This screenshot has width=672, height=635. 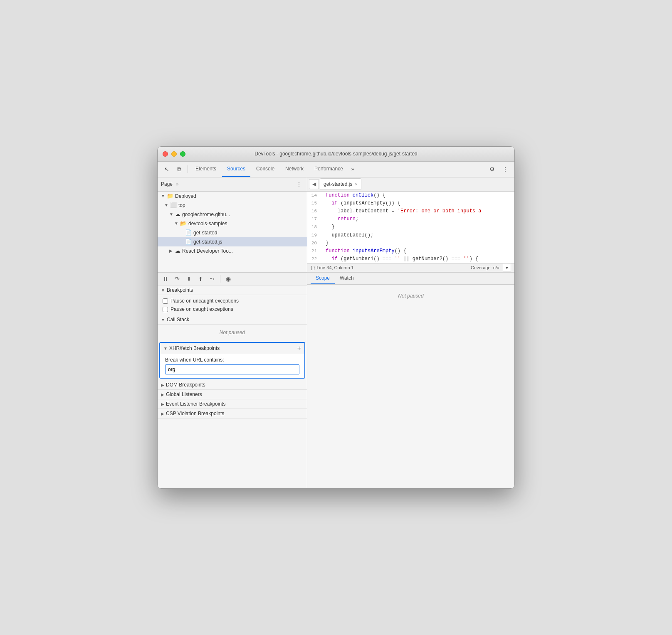 I want to click on tree-item-devtools-samples: ▼ 📂 devtools-samples, so click(x=232, y=224).